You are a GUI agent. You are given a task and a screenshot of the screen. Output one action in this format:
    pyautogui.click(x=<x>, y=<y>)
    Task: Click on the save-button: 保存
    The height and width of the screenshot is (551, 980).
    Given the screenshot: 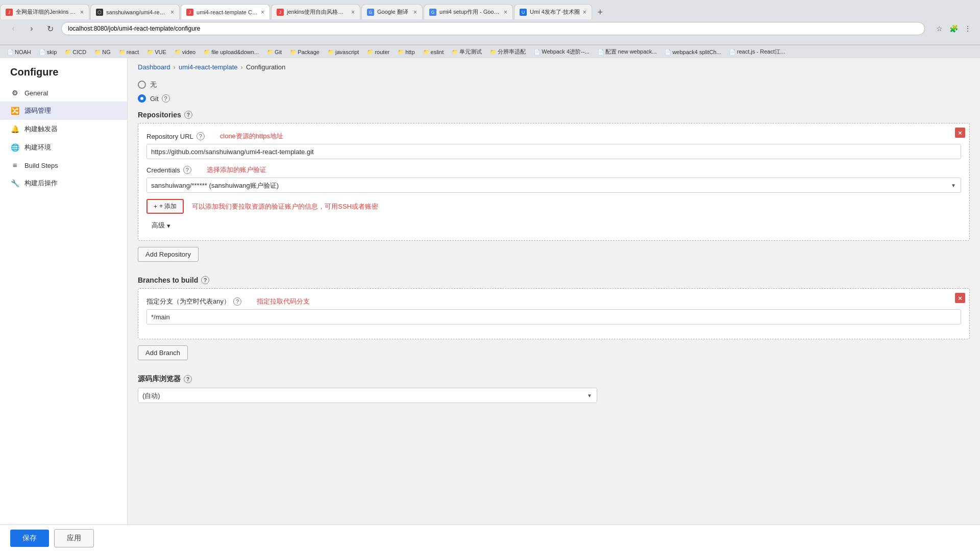 What is the action you would take?
    pyautogui.click(x=30, y=538)
    